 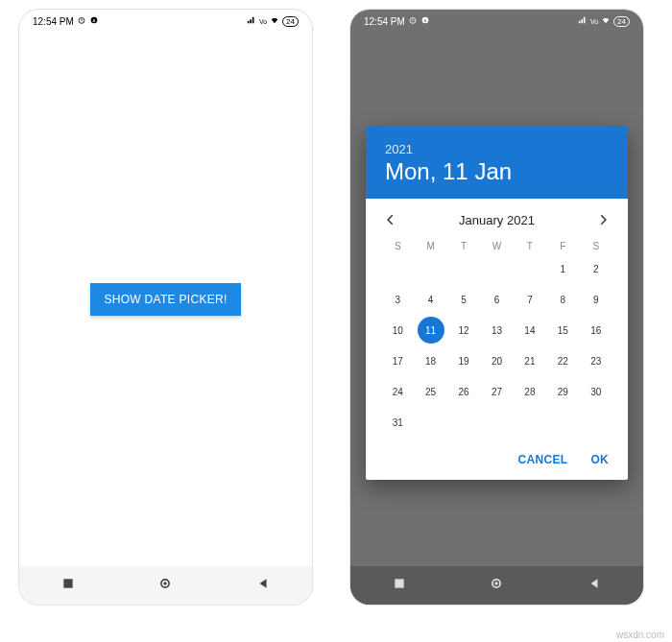 What do you see at coordinates (397, 361) in the screenshot?
I see `calendar-day: 17` at bounding box center [397, 361].